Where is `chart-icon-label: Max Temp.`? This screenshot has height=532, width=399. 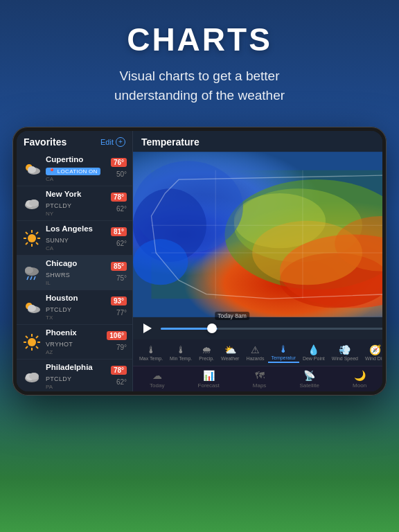
chart-icon-label: Max Temp. is located at coordinates (151, 359).